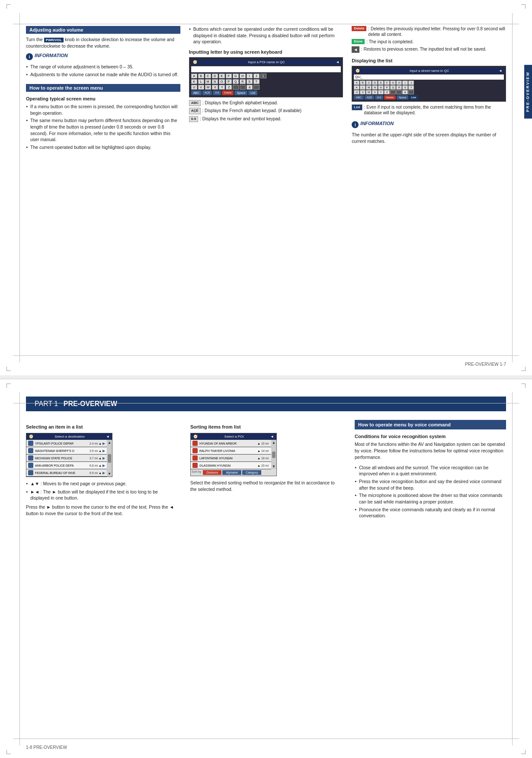 The image size is (532, 758). I want to click on list-key-g: G, so click(393, 83).